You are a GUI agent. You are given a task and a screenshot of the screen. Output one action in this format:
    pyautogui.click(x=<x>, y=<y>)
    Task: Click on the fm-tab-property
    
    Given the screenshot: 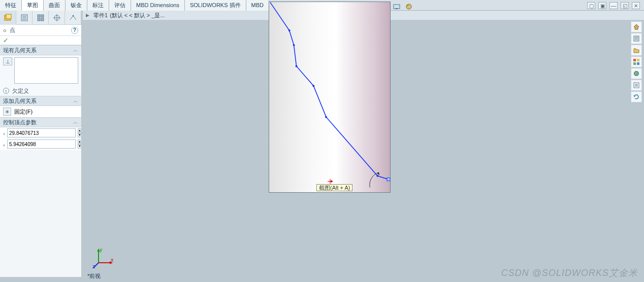 What is the action you would take?
    pyautogui.click(x=24, y=18)
    